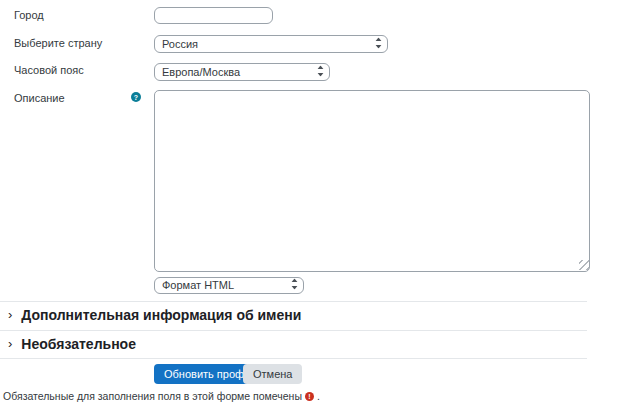 The height and width of the screenshot is (406, 624). I want to click on city-input, so click(214, 16).